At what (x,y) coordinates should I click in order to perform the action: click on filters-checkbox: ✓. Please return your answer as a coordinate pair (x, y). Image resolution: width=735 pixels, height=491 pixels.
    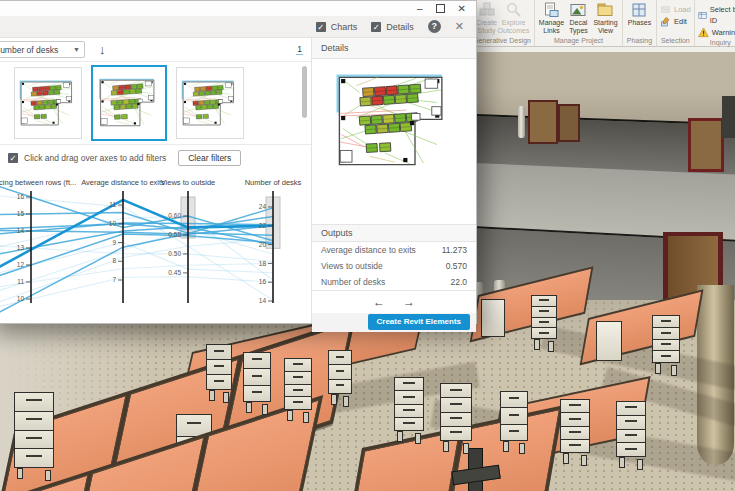
    Looking at the image, I should click on (13, 158).